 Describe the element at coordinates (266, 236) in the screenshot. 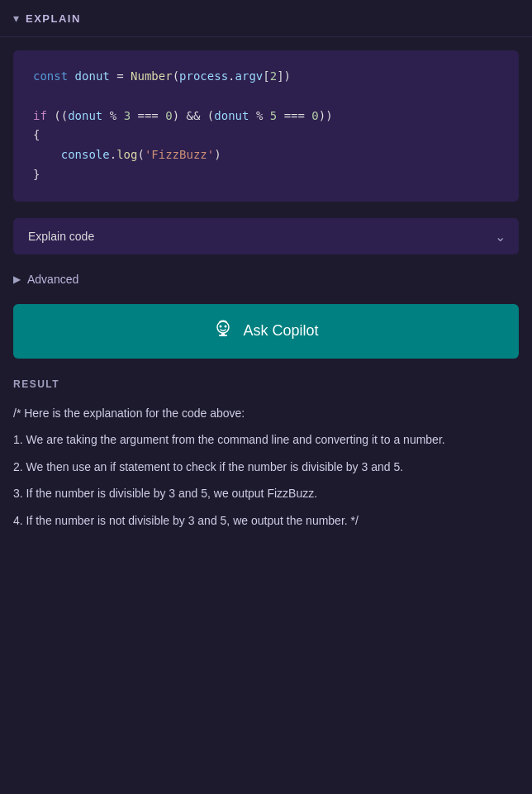

I see `explain-dropdown-container: Explain code Fix code Generate tests ⌄` at that location.